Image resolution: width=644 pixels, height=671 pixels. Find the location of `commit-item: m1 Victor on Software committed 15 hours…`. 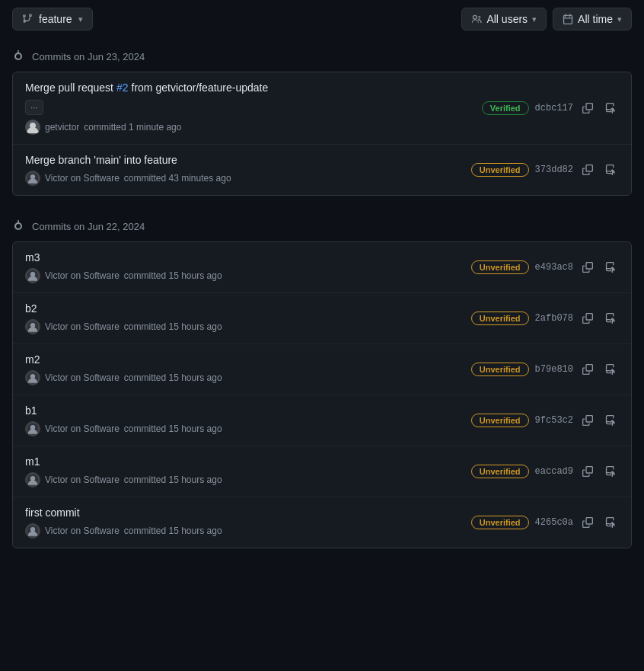

commit-item: m1 Victor on Software committed 15 hours… is located at coordinates (322, 472).